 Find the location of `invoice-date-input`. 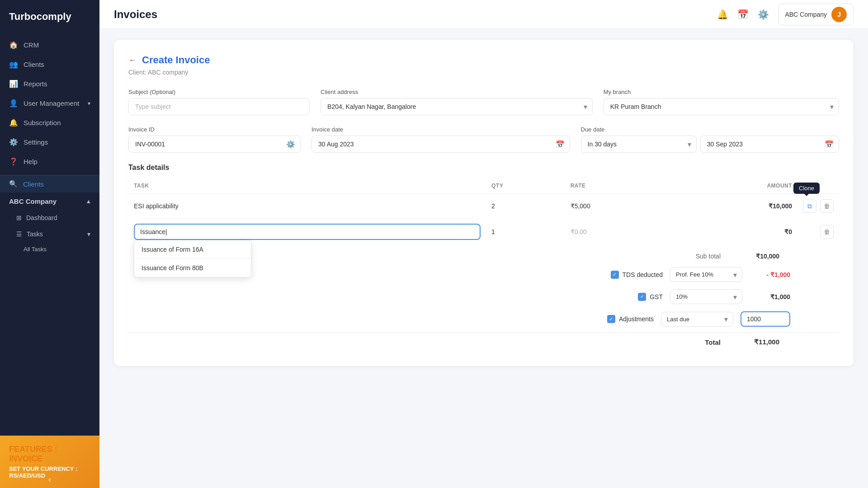

invoice-date-input is located at coordinates (441, 144).